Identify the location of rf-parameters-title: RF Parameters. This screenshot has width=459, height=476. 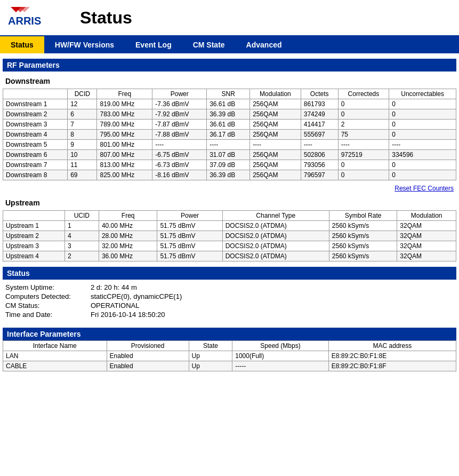
(229, 65).